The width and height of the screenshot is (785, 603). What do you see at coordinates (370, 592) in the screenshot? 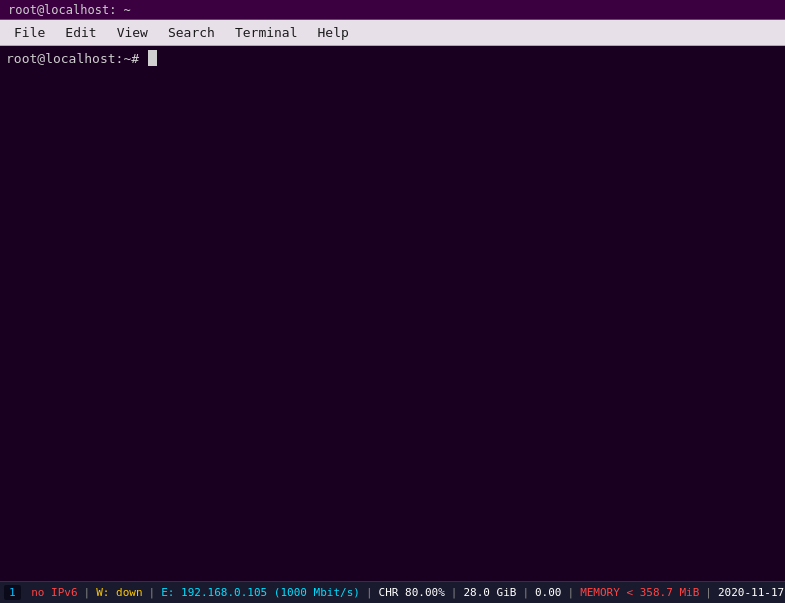
I see `sep3: |` at bounding box center [370, 592].